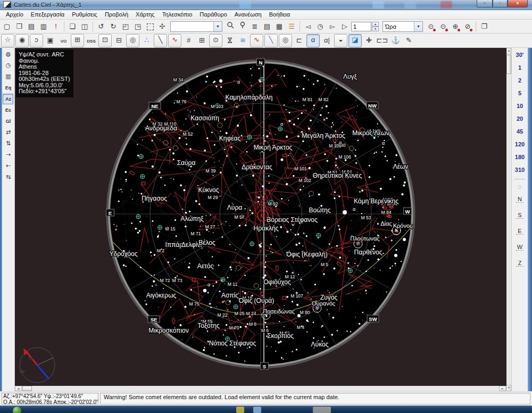  I want to click on look-direction-E: E, so click(520, 231).